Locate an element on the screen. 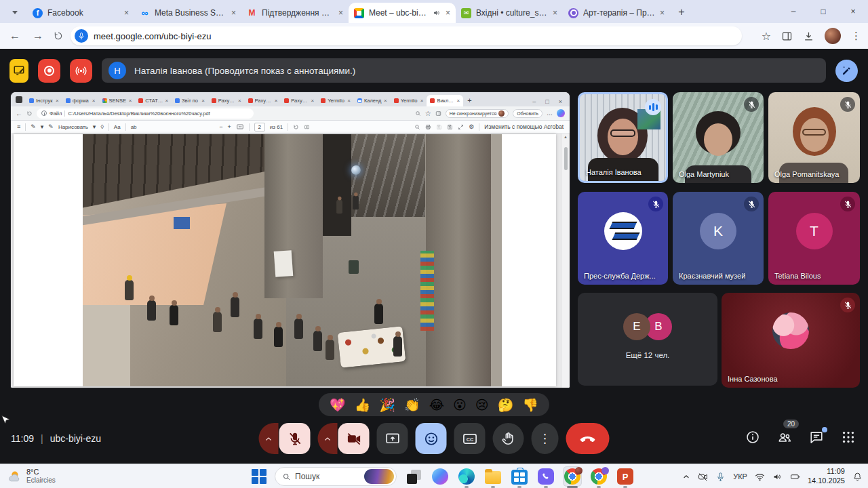 The image size is (868, 488). new-tab-button is located at coordinates (682, 12).